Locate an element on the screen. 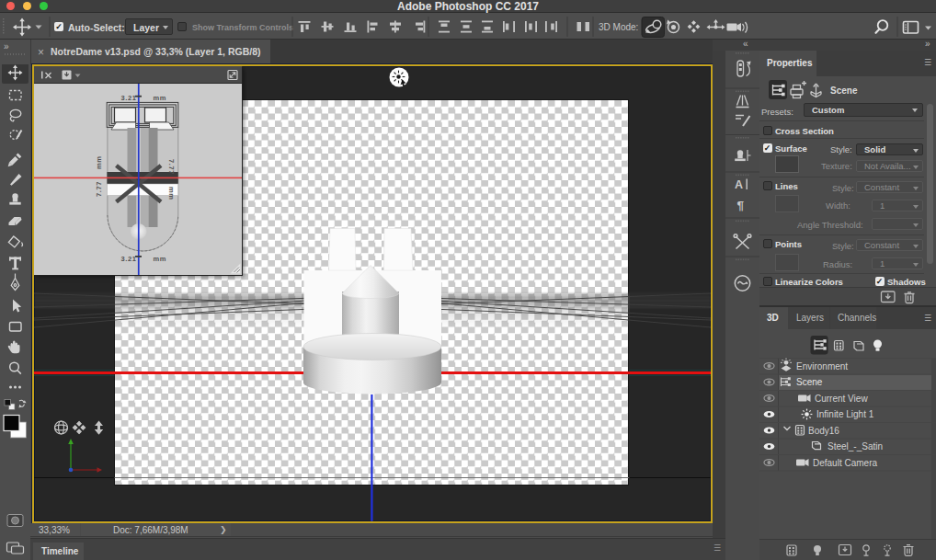 This screenshot has height=560, width=936. svg-text: A is located at coordinates (739, 185).